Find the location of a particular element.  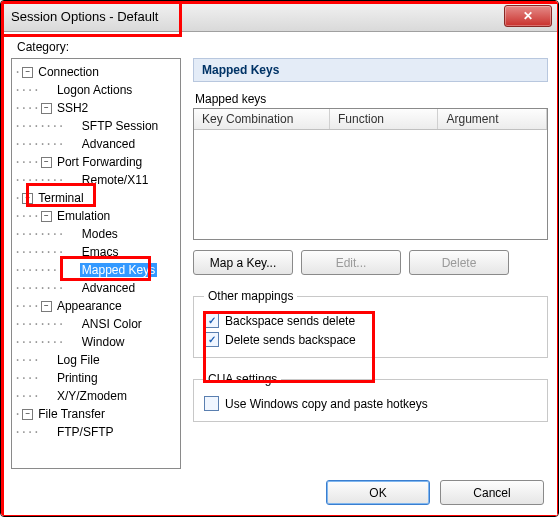

tree-label-connection: Connection is located at coordinates (68, 72).